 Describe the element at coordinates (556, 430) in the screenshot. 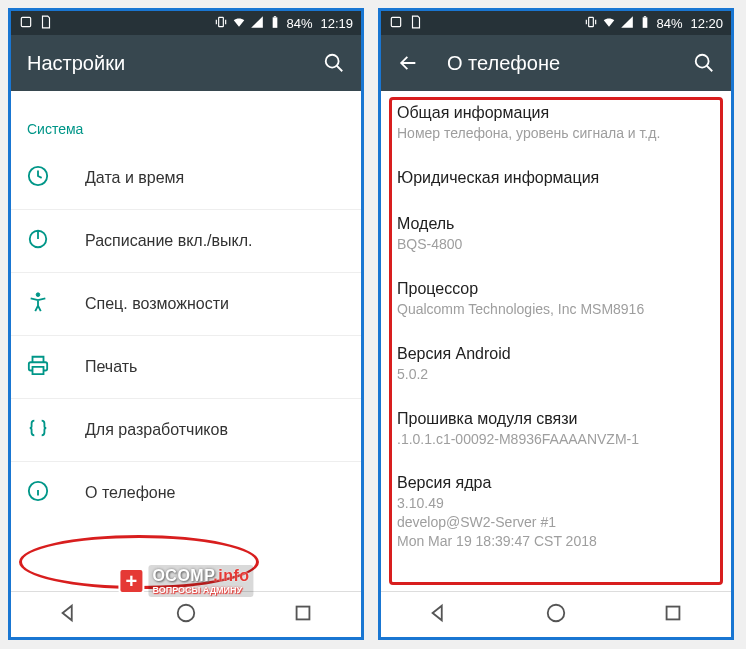

I see `item-baseband: Прошивка модуля связи .1.0.1.c1-00092-M8…` at that location.